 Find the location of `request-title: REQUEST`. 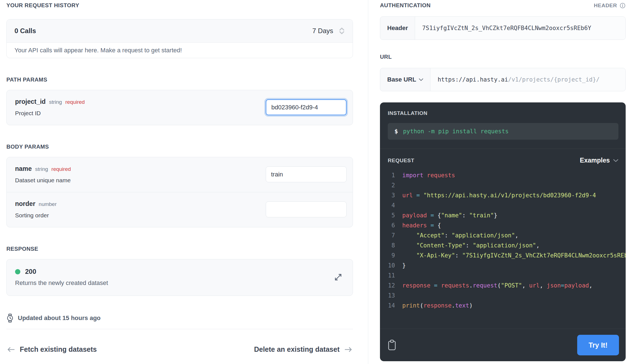

request-title: REQUEST is located at coordinates (401, 161).